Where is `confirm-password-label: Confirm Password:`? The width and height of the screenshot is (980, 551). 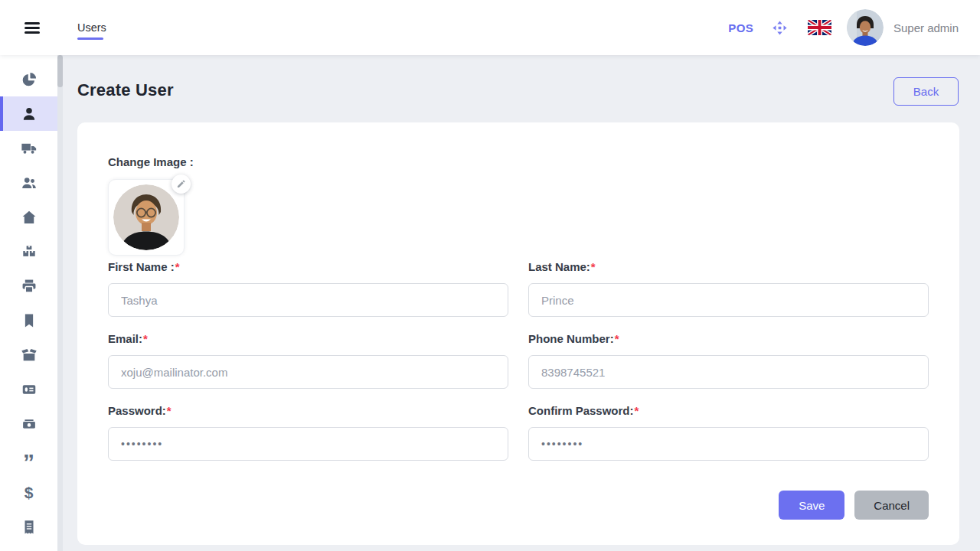 confirm-password-label: Confirm Password: is located at coordinates (581, 410).